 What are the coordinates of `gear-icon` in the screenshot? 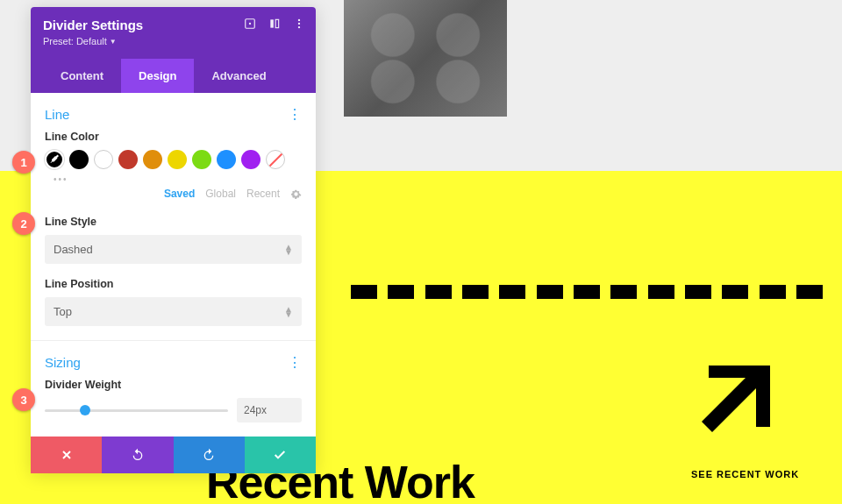 It's located at (296, 195).